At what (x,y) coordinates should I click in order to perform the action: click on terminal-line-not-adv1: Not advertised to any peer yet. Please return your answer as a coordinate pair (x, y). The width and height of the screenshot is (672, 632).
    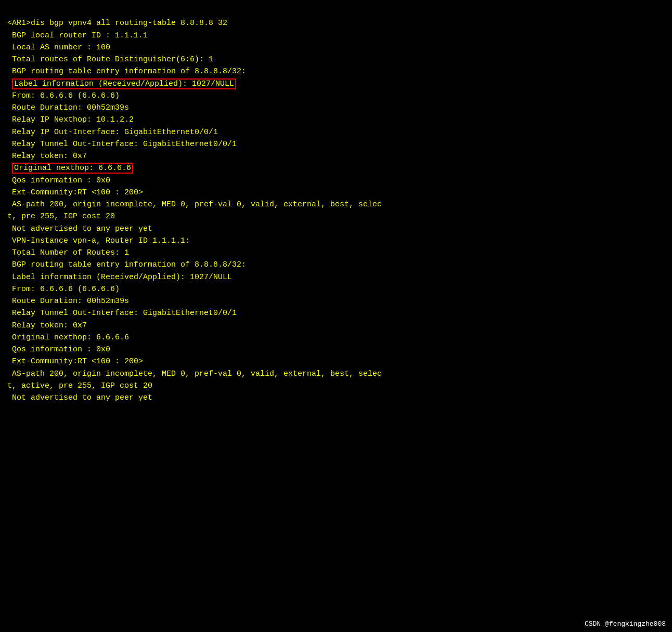
    Looking at the image, I should click on (336, 229).